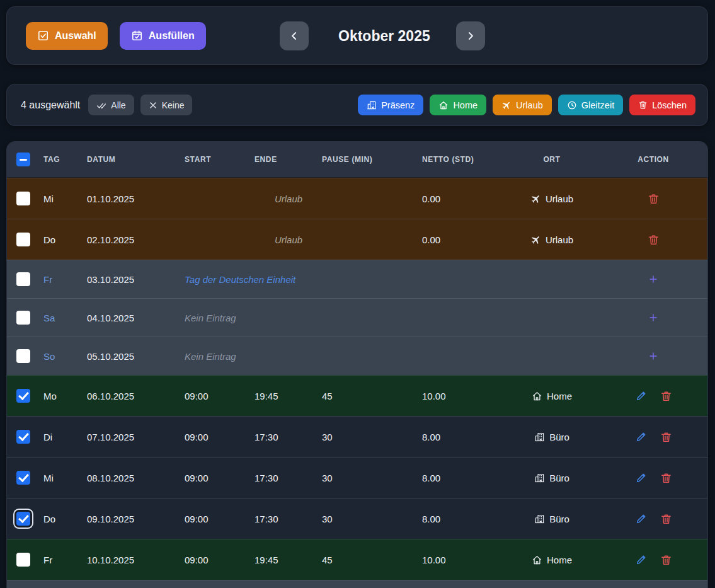 This screenshot has width=715, height=588. Describe the element at coordinates (357, 239) in the screenshot. I see `table-row: Do 02.10.2025 Urlaub 0.00 Urlaub` at that location.